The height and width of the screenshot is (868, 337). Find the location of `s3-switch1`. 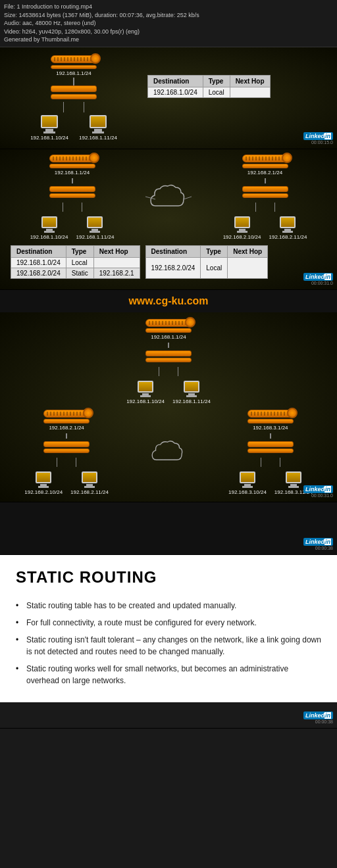

s3-switch1 is located at coordinates (168, 356).